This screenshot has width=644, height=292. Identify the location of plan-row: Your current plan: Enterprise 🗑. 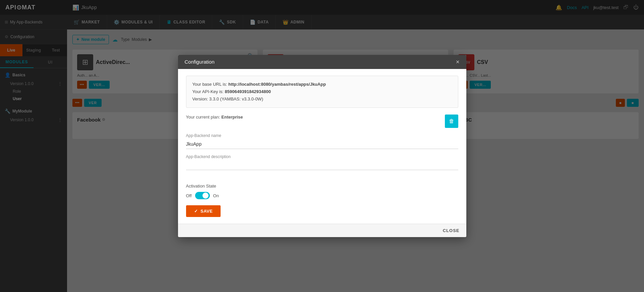
(322, 121).